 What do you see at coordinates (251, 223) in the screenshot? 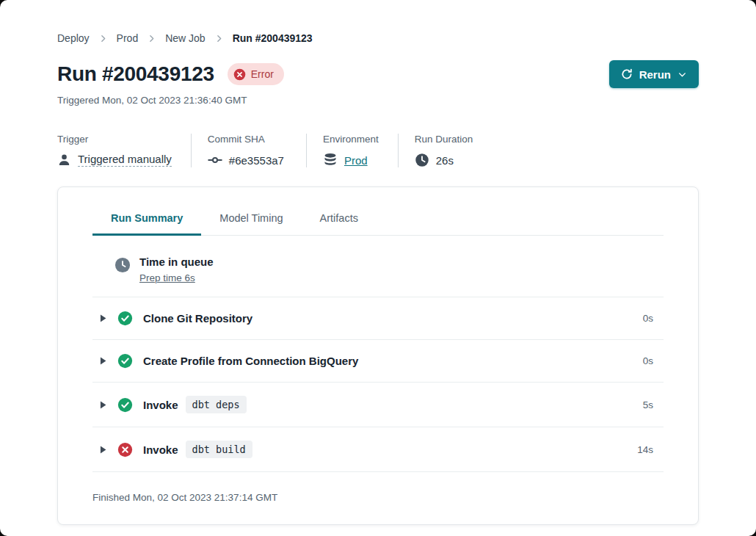
I see `tab-model-timing: Model Timing` at bounding box center [251, 223].